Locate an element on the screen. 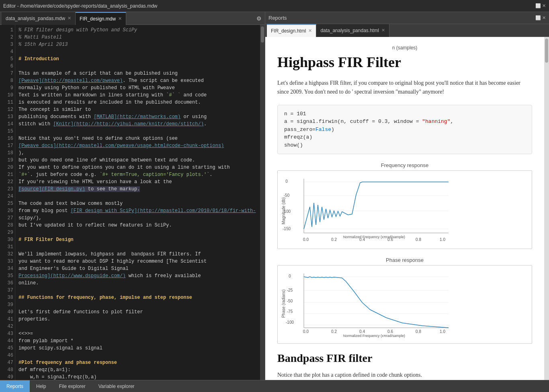  editor-window-title: Editor - /home/rlaverde/code/spyder-repo… is located at coordinates (269, 6).